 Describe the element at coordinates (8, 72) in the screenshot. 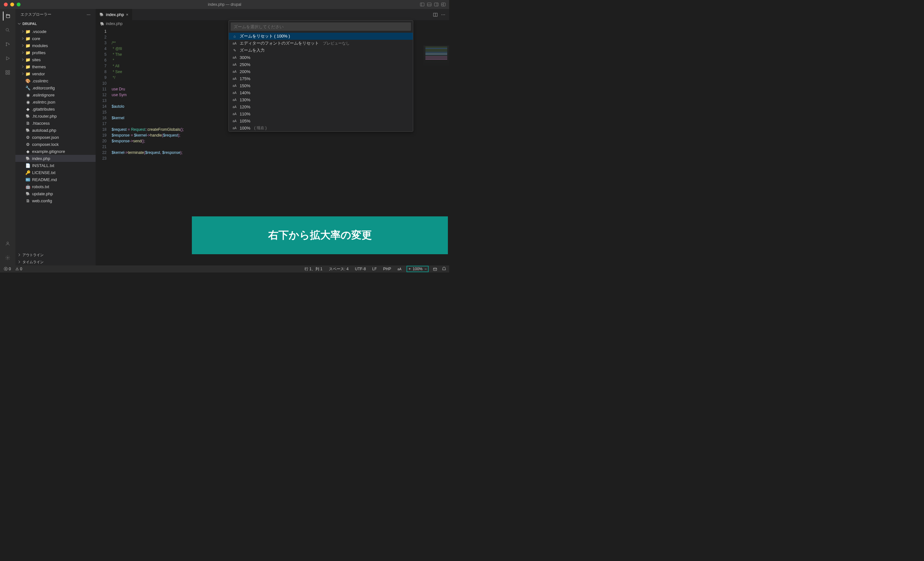

I see `extensions-icon` at that location.